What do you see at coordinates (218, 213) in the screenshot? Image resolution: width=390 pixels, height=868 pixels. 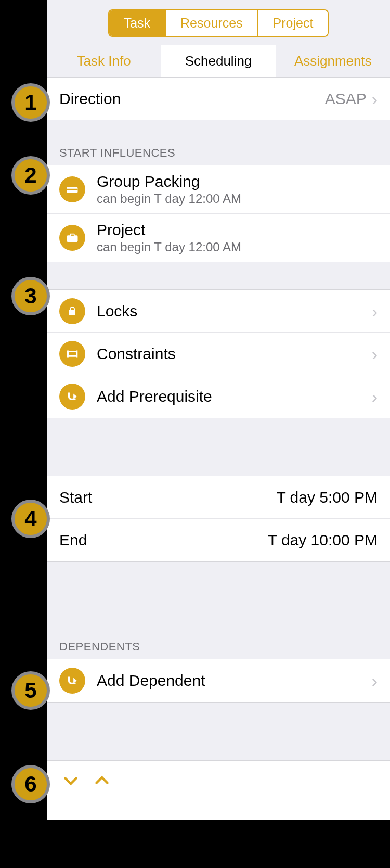 I see `start-influences-group: Group Packing can begin T day 12:00 AM P…` at bounding box center [218, 213].